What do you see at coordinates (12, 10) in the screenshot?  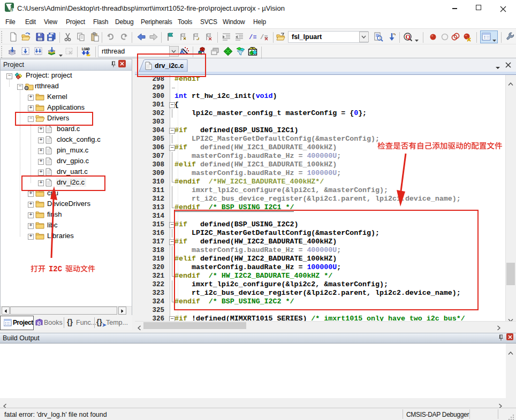 I see `svg-text: 5` at bounding box center [12, 10].